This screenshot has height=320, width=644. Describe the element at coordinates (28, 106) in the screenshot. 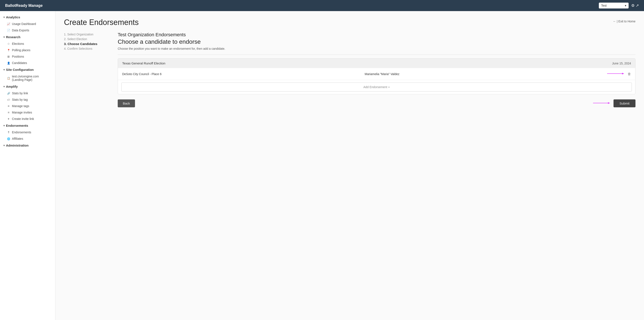

I see `sidebar-item-manage-tags: Manage tags` at that location.